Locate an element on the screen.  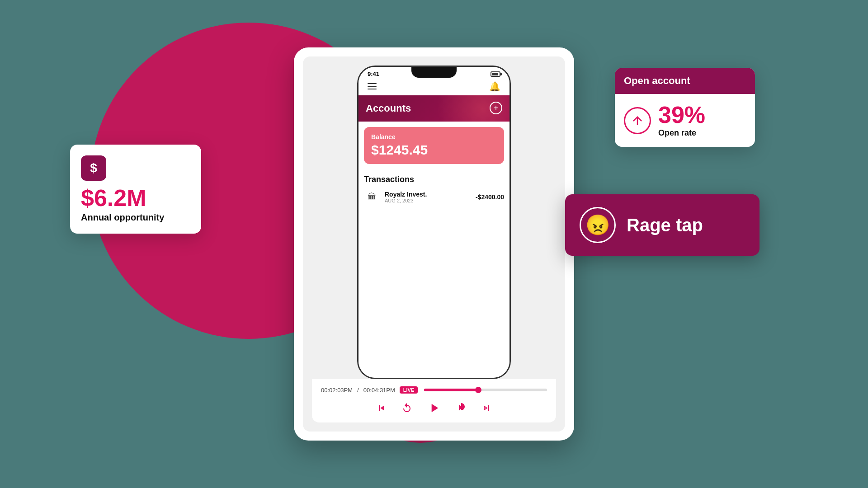
open-account-body: 39% Open rate is located at coordinates (685, 120).